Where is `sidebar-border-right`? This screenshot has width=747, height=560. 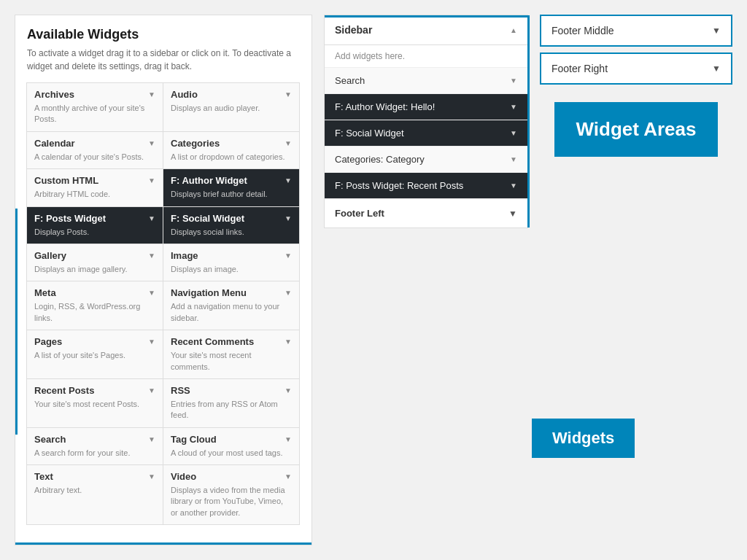
sidebar-border-right is located at coordinates (528, 121).